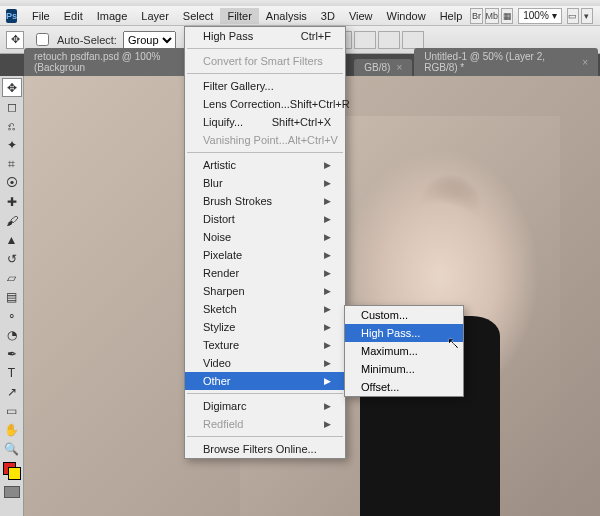 The image size is (600, 516). I want to click on menu-item-label: Liquify..., so click(223, 122).